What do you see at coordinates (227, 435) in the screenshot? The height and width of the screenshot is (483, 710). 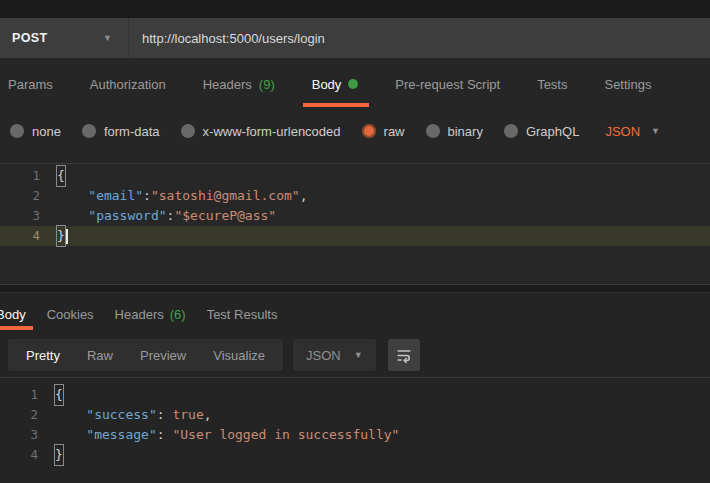 I see `code-text: "message": "User logged in successfully"` at bounding box center [227, 435].